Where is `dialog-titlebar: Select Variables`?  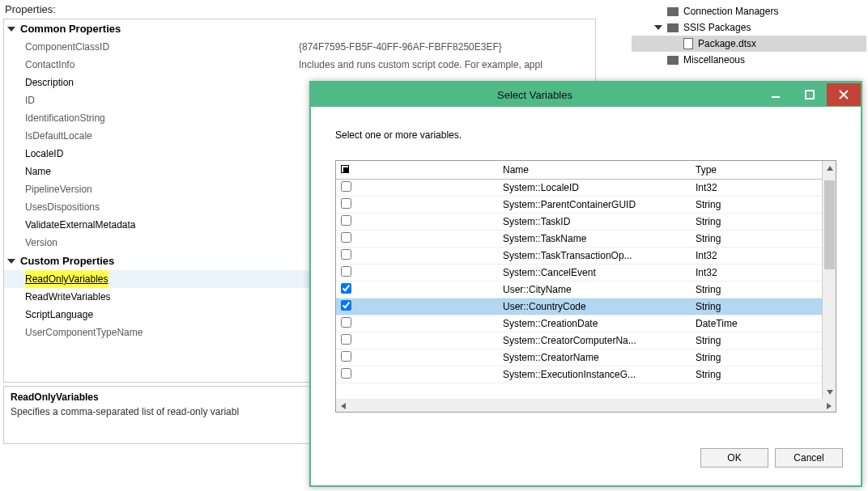
dialog-titlebar: Select Variables is located at coordinates (586, 95).